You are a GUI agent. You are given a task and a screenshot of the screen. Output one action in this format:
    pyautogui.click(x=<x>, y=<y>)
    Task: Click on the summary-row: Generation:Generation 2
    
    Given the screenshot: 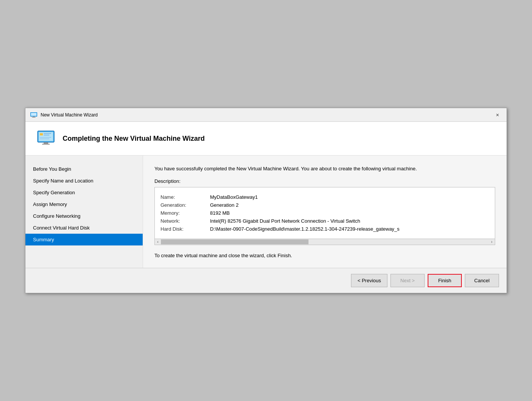 What is the action you would take?
    pyautogui.click(x=325, y=205)
    